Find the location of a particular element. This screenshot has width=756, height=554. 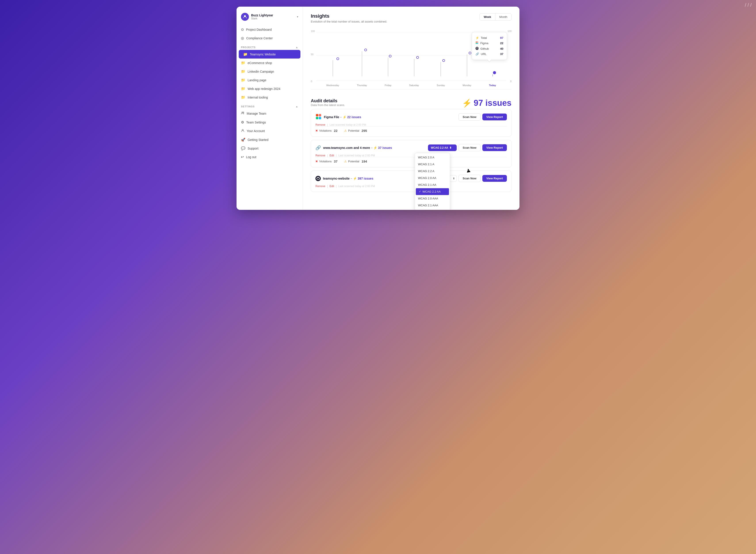

warn-icon: ⚠ is located at coordinates (346, 161).